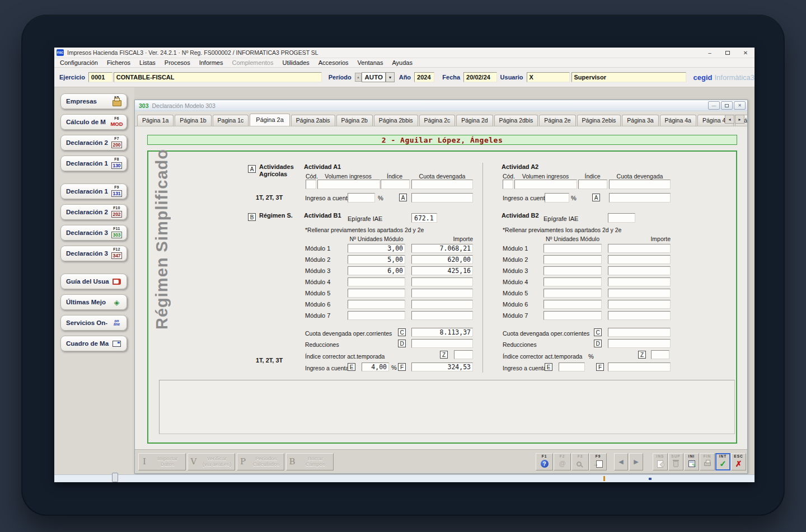 Image resolution: width=806 pixels, height=532 pixels. I want to click on ejercicio-name-field: CONTABLE-FISCAL, so click(218, 77).